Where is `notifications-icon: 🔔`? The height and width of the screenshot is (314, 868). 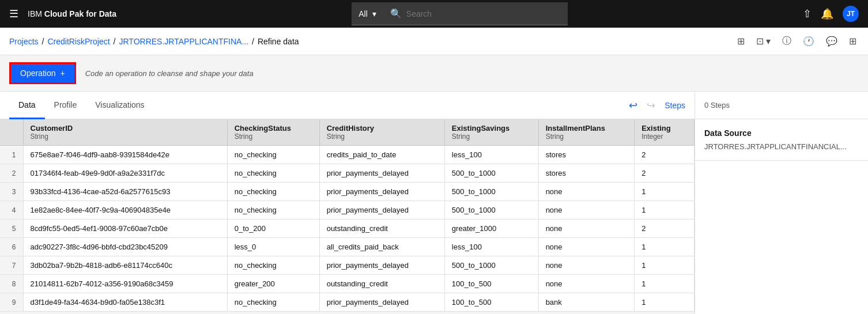
notifications-icon: 🔔 is located at coordinates (827, 14).